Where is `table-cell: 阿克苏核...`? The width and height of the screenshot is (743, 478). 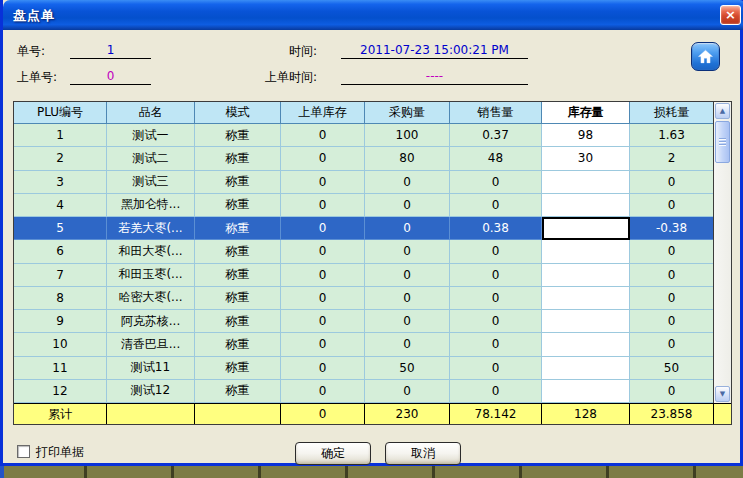
table-cell: 阿克苏核... is located at coordinates (151, 322).